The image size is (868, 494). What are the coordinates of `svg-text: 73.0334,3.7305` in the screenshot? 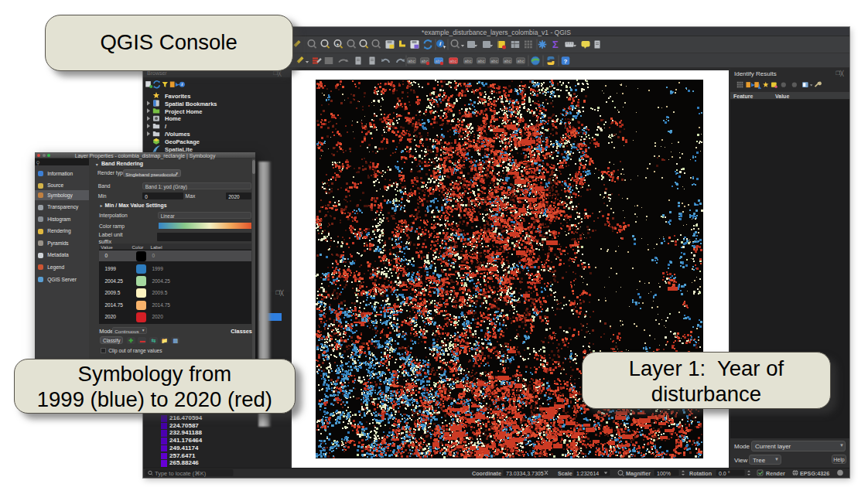 It's located at (525, 473).